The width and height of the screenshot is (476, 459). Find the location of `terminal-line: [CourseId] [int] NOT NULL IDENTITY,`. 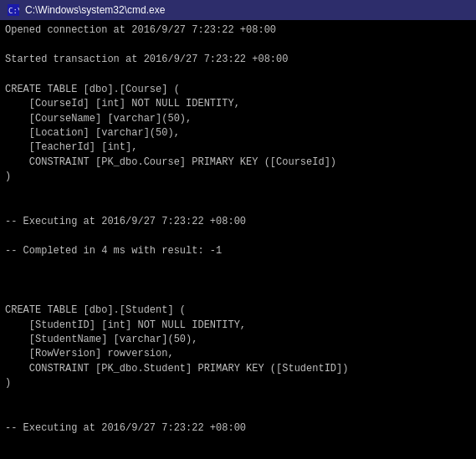

terminal-line: [CourseId] [int] NOT NULL IDENTITY, is located at coordinates (238, 104).